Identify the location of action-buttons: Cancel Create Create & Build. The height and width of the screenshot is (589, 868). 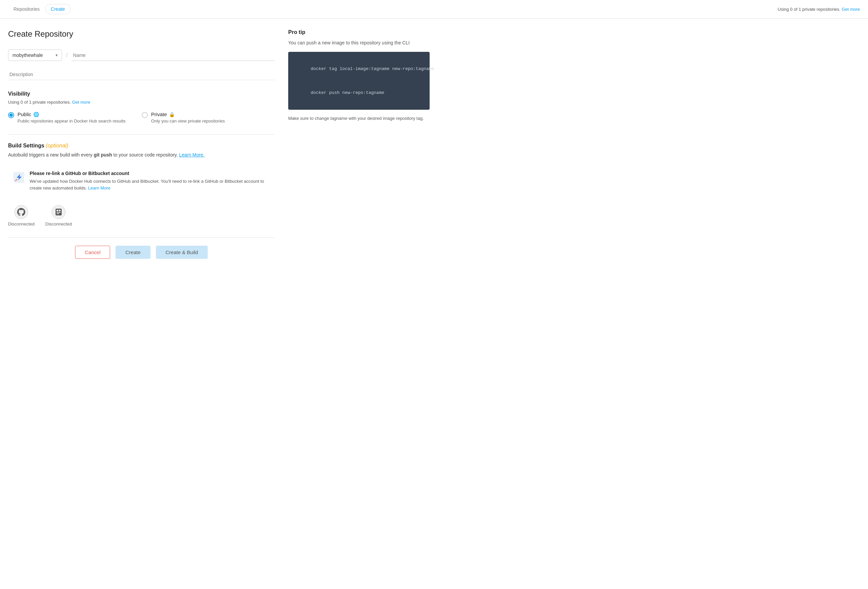
(142, 252).